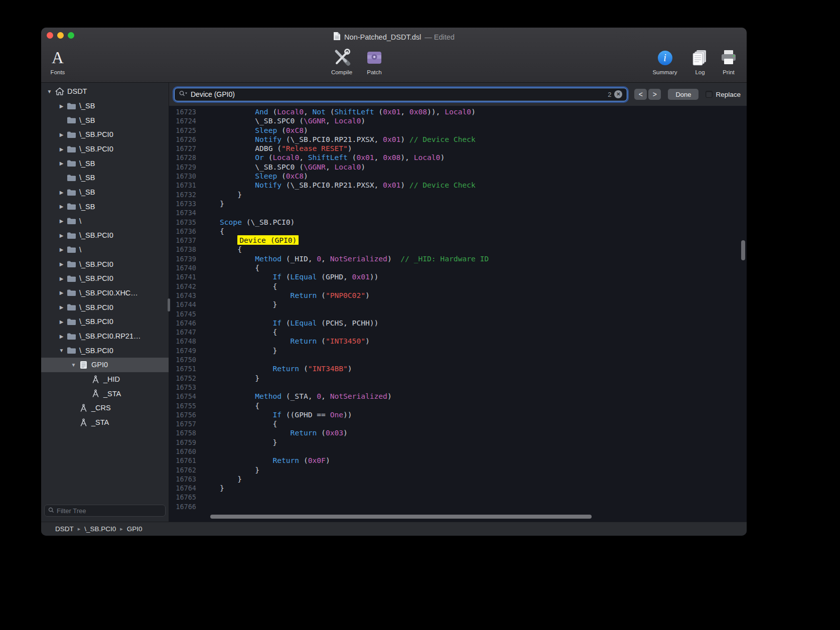  Describe the element at coordinates (105, 365) in the screenshot. I see `tree-item-gpi0: ▼GPI0` at that location.